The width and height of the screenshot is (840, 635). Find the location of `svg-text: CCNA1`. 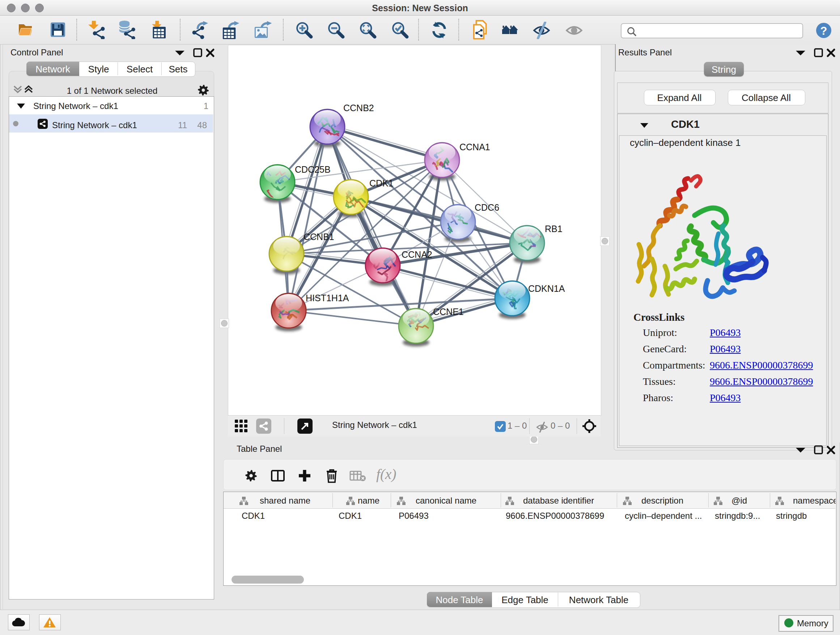

svg-text: CCNA1 is located at coordinates (475, 147).